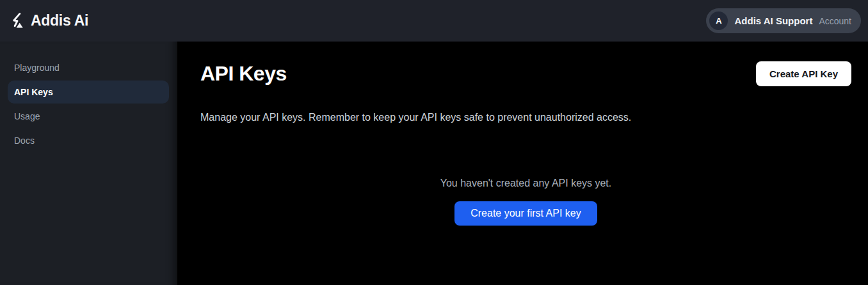 The image size is (868, 285). Describe the element at coordinates (773, 20) in the screenshot. I see `account-name: Addis AI Support` at that location.